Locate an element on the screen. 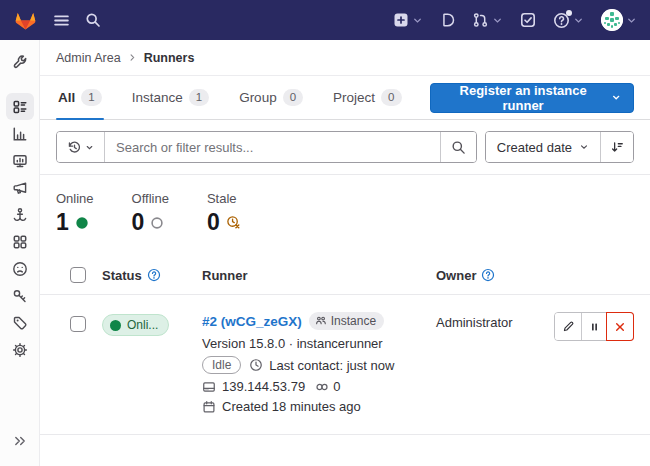  tab-group: Group 0 is located at coordinates (271, 98).